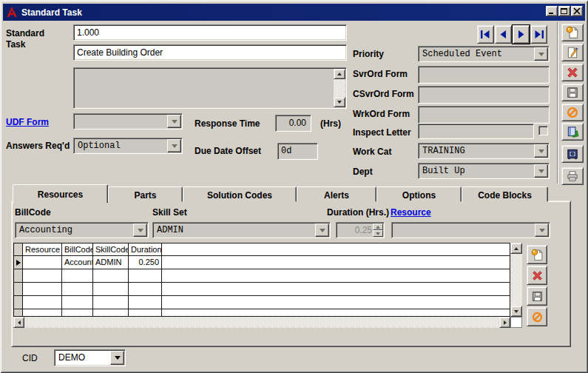  What do you see at coordinates (262, 323) in the screenshot?
I see `grid-hscrollbar` at bounding box center [262, 323].